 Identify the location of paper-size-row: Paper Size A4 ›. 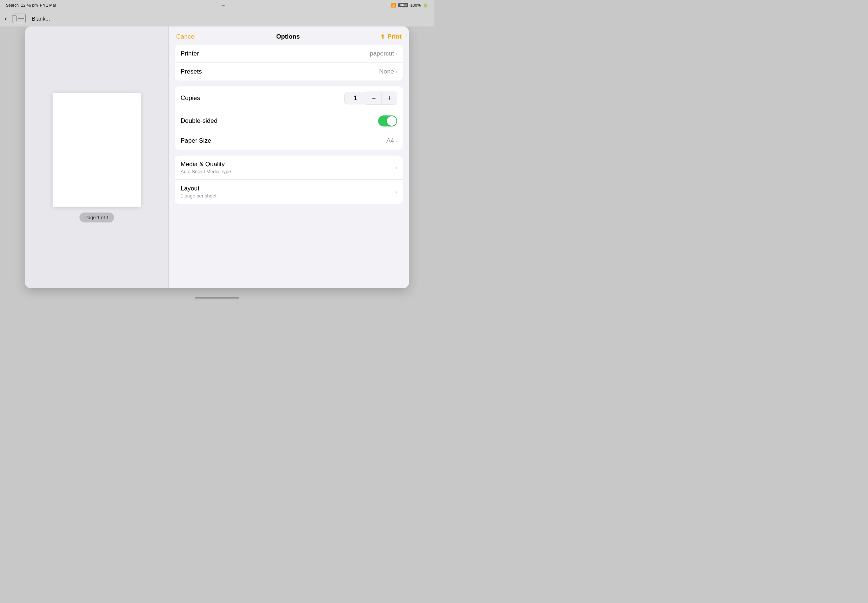
(289, 141).